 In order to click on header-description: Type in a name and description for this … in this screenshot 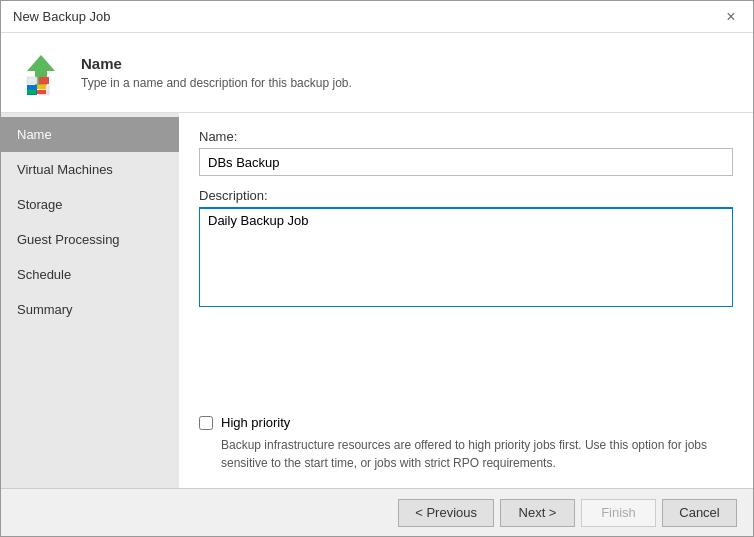, I will do `click(216, 83)`.